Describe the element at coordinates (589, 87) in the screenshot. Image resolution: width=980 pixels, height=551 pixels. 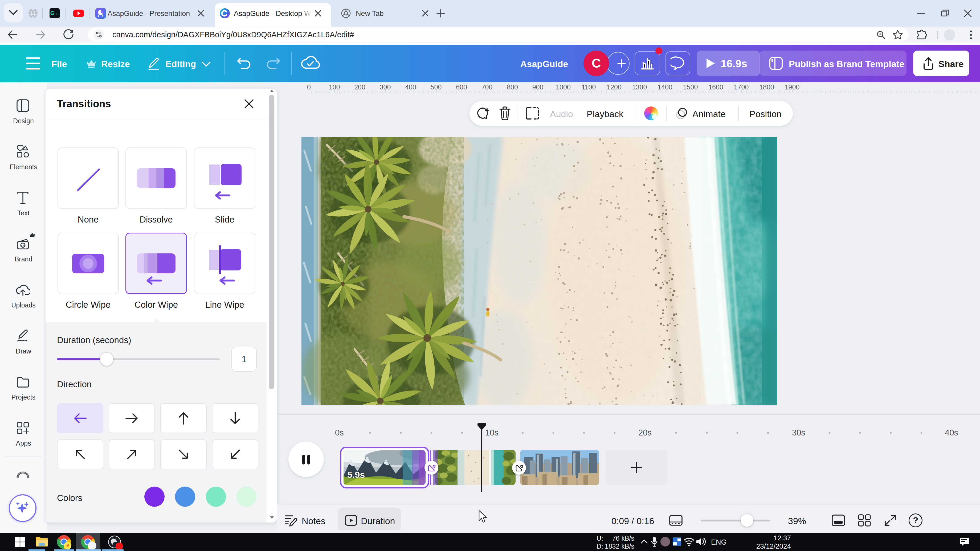
I see `svg-text: 1100` at that location.